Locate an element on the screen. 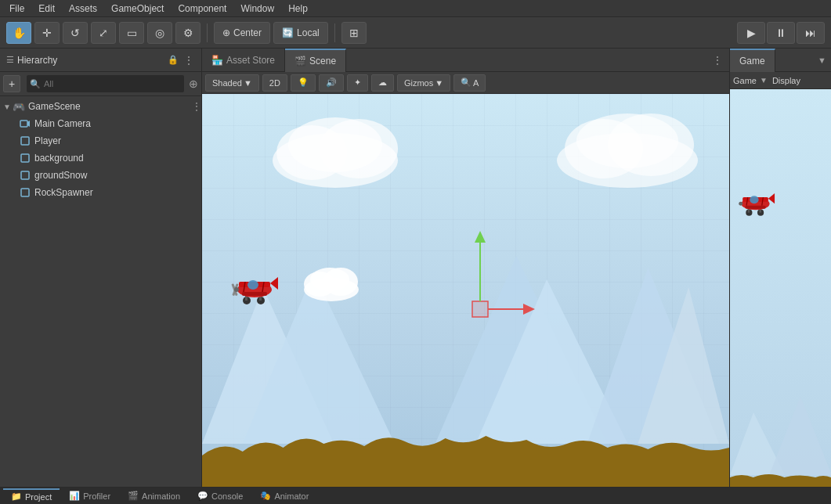 This screenshot has height=504, width=831. local-button: 🔄 Local is located at coordinates (301, 33).